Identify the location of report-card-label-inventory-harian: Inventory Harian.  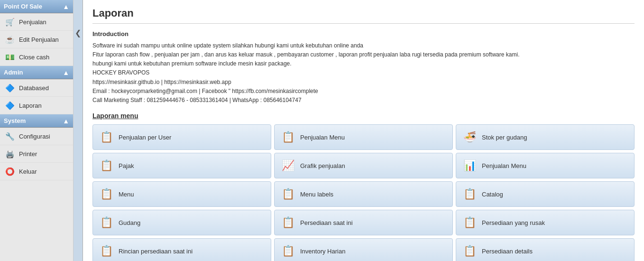
(322, 252).